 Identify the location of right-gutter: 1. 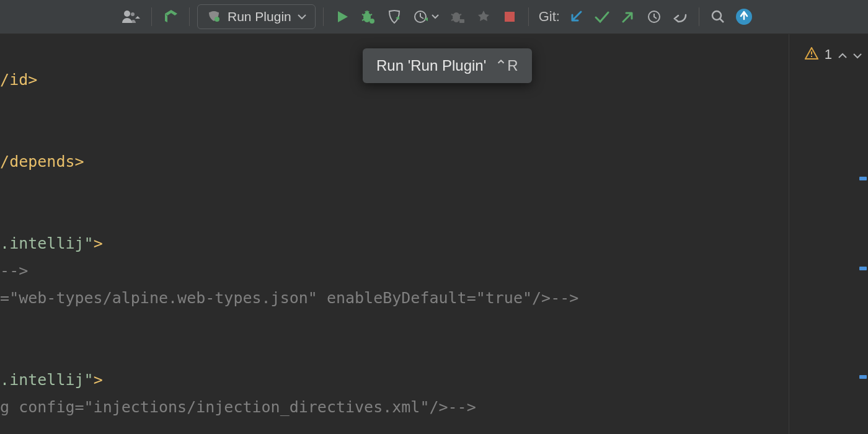
(828, 234).